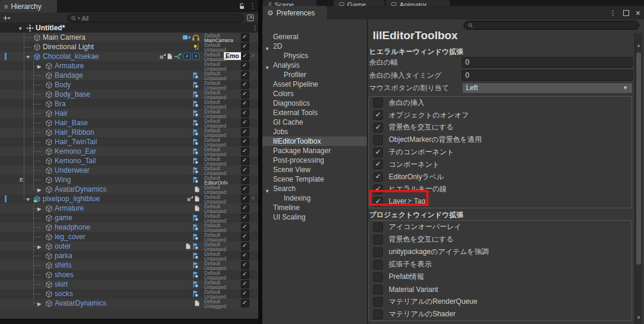 The image size is (644, 324). Describe the element at coordinates (20, 28) in the screenshot. I see `scene-expand-arrow: ▼` at that location.